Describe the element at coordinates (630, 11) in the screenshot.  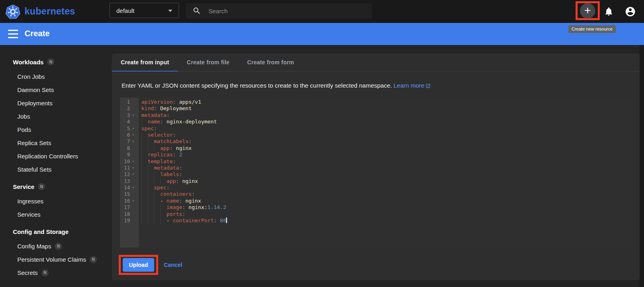
I see `account-button` at that location.